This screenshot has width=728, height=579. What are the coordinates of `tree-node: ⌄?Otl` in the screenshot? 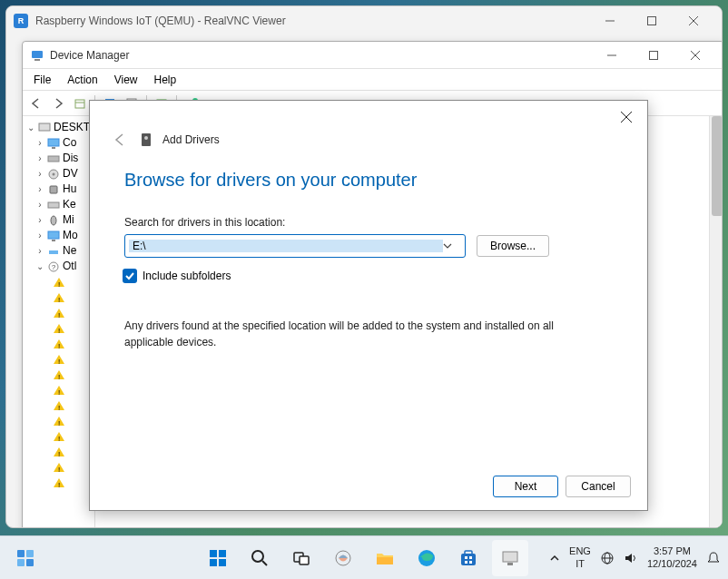 It's located at (58, 267).